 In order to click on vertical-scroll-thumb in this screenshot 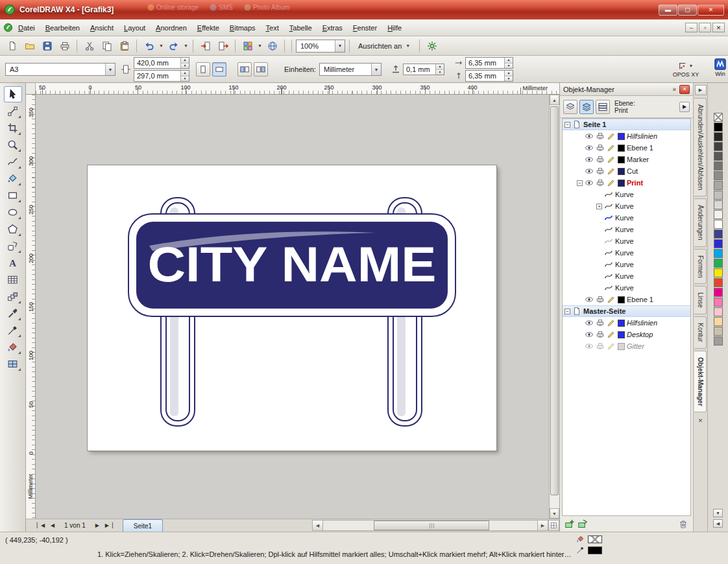, I will do `click(554, 301)`.